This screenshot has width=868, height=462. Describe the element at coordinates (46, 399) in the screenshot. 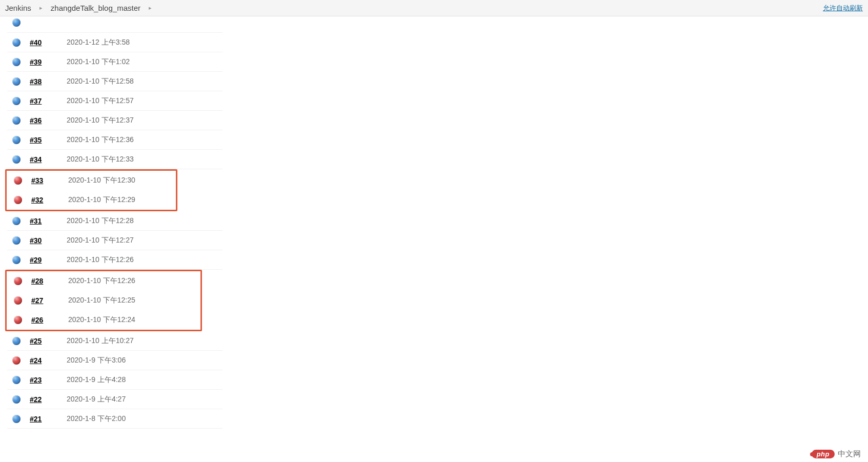

I see `build-number-link: #22` at that location.